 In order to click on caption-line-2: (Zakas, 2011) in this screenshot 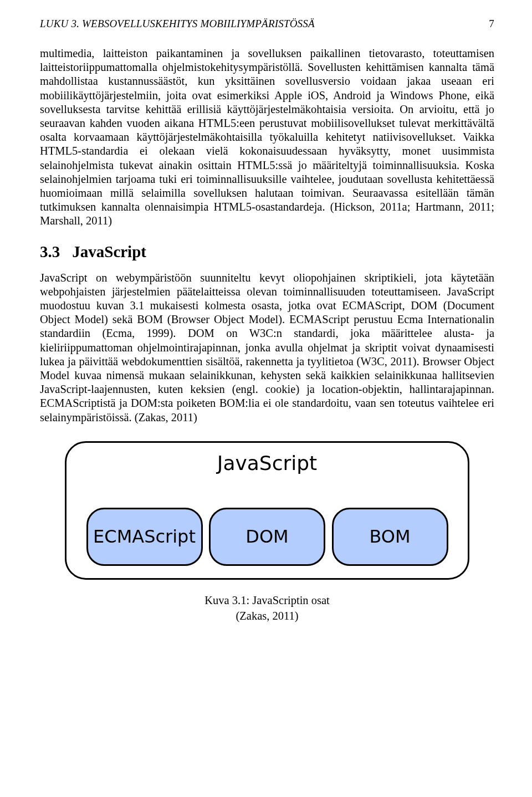, I will do `click(267, 616)`.